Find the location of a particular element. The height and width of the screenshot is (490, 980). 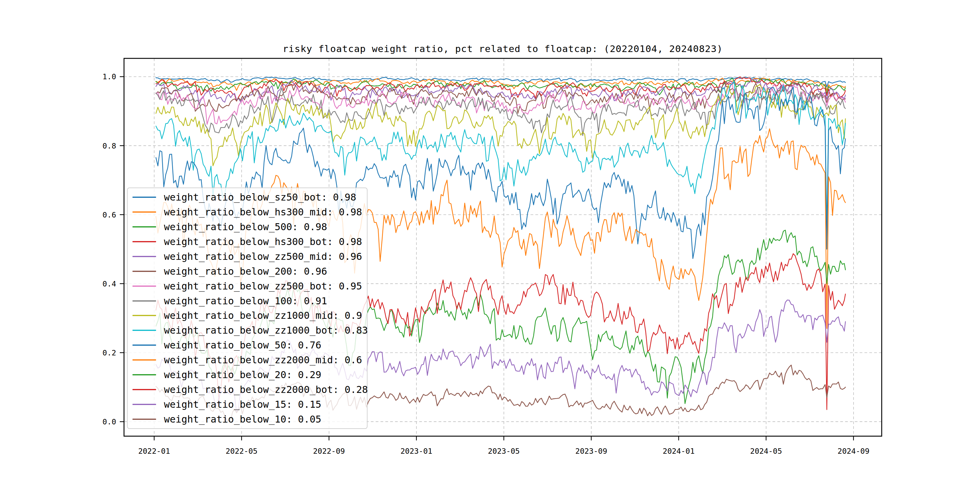

legend-item: weight_ratio_below_zz2000_mid: 0.6 is located at coordinates (247, 360).